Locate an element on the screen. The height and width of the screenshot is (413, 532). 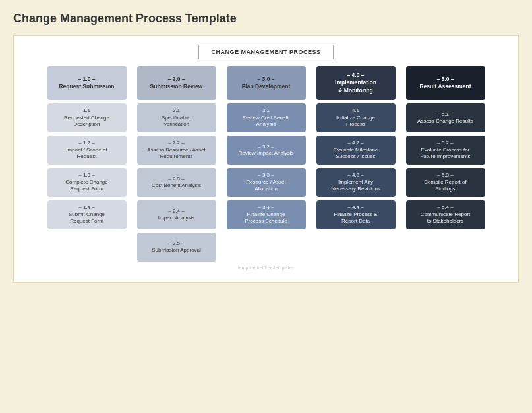
node-col3-1: – 3.2 – Review Impact Analysis is located at coordinates (266, 150).